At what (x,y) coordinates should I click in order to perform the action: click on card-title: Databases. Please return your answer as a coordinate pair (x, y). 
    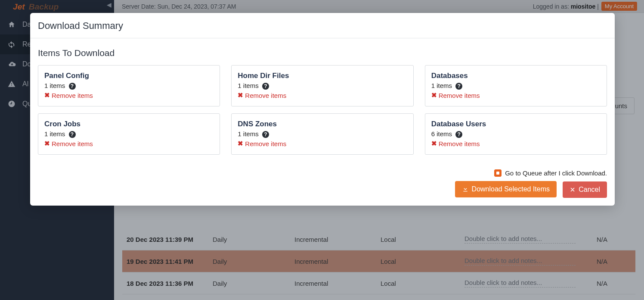
    Looking at the image, I should click on (516, 76).